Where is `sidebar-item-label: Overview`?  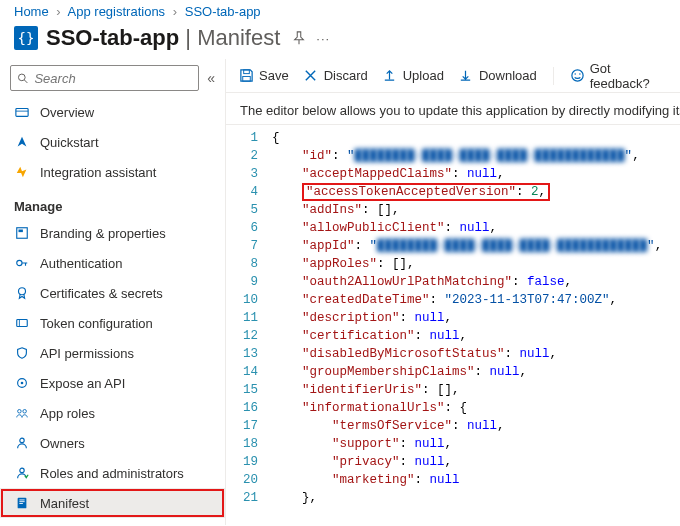 sidebar-item-label: Overview is located at coordinates (67, 112).